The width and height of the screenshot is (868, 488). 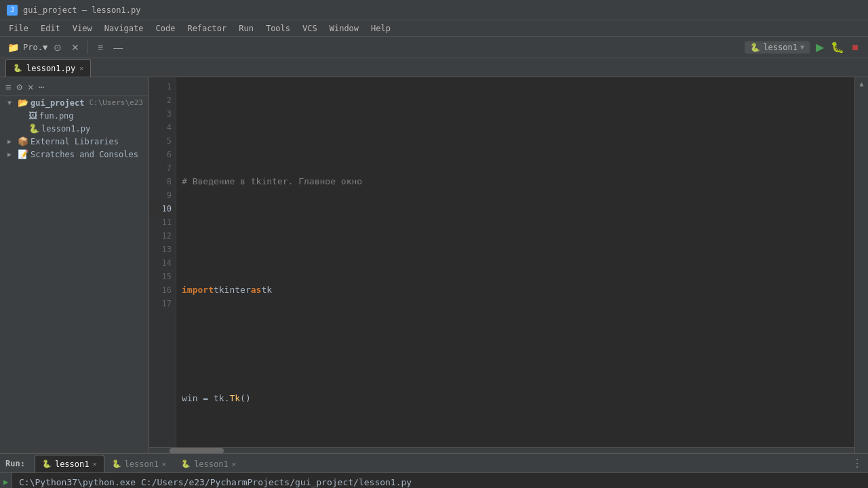 I want to click on import-kw: import, so click(x=198, y=290).